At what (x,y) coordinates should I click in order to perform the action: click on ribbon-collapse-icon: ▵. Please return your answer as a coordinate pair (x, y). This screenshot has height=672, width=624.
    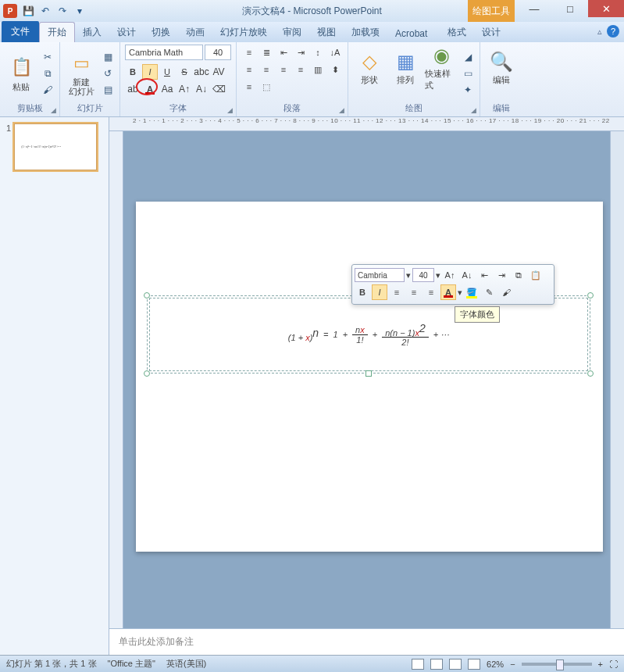
    Looking at the image, I should click on (600, 31).